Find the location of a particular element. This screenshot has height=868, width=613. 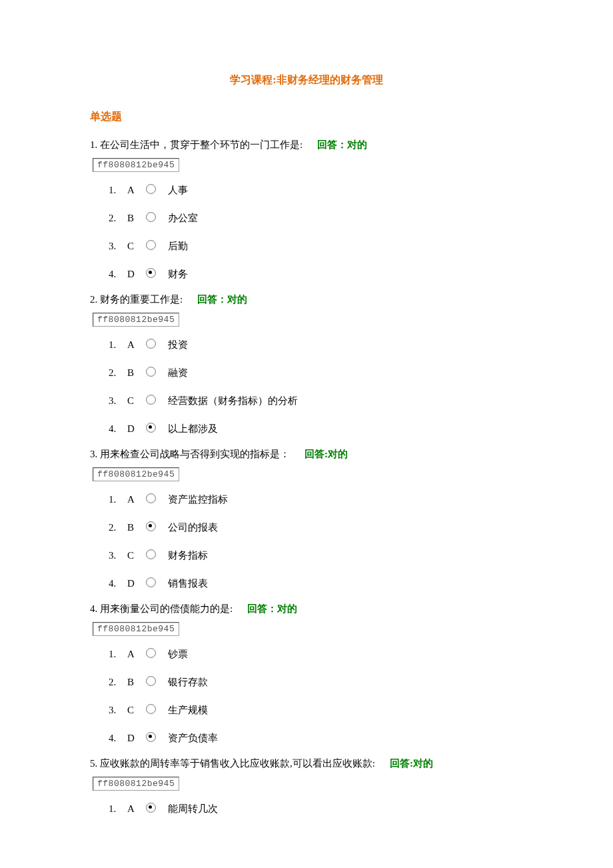

option-row: 3.C生产规模 is located at coordinates (316, 710).